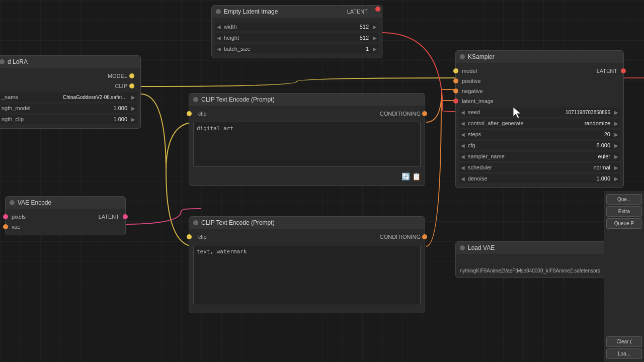 This screenshot has width=644, height=362. What do you see at coordinates (463, 168) in the screenshot?
I see `scheduler-dec-arrow: ◀` at bounding box center [463, 168].